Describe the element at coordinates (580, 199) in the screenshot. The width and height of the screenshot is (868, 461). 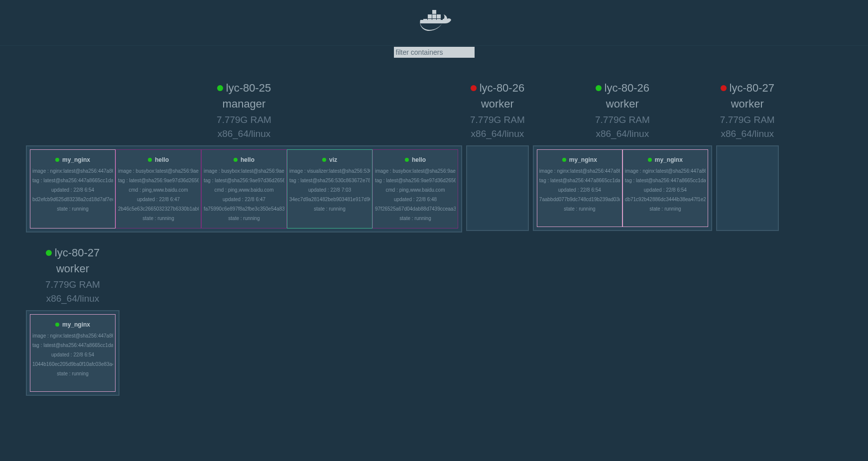
I see `container-info-line: 7aabbdd077b9dc748cd19b239ad03c48f9` at that location.